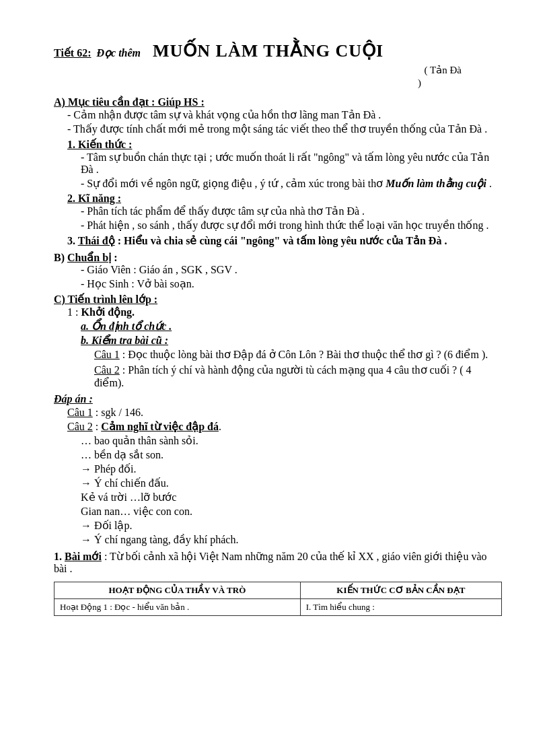  I want to click on section-a-line2: - Thấy được tính chất mới mẻ trong một s…, so click(285, 129).